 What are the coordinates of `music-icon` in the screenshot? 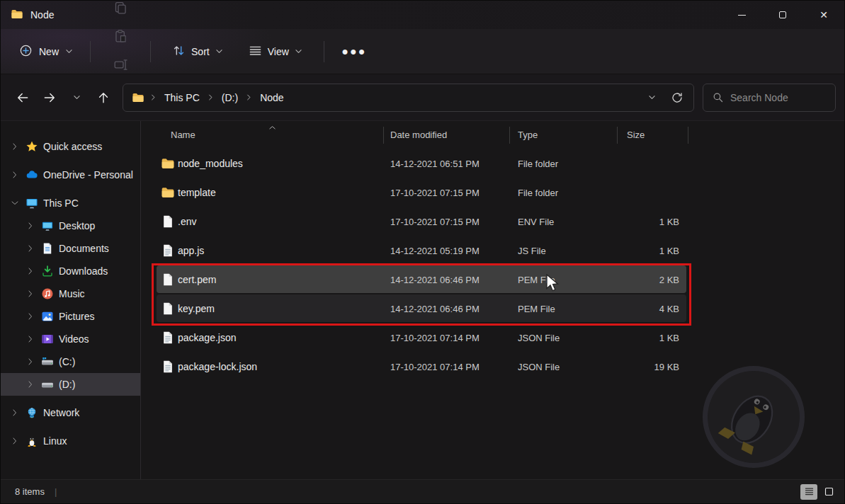 It's located at (47, 294).